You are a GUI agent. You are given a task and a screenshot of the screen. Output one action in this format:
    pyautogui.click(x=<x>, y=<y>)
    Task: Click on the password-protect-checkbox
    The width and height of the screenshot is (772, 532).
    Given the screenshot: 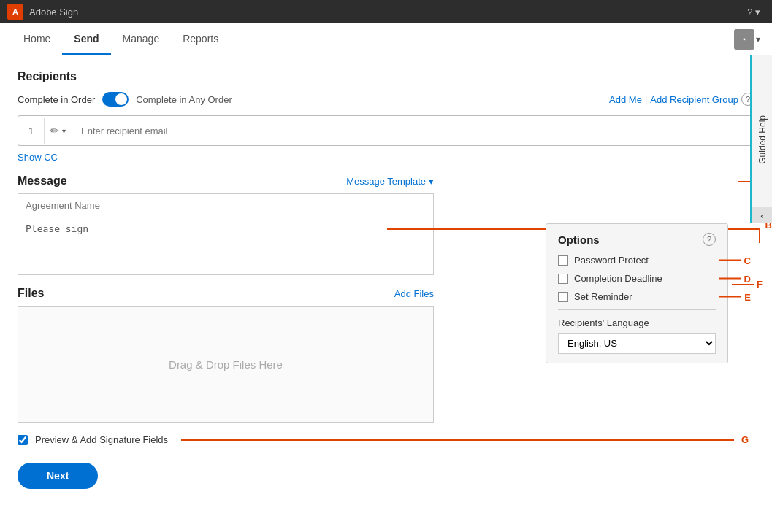 What is the action you would take?
    pyautogui.click(x=563, y=261)
    